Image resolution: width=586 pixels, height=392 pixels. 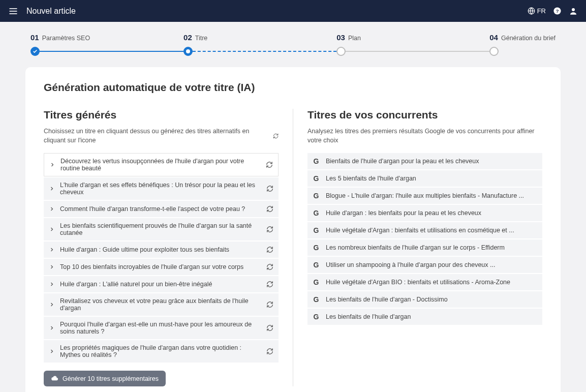 What do you see at coordinates (425, 213) in the screenshot?
I see `competitor-title-item: GHuile d'argan : les bienfaits pour la p…` at bounding box center [425, 213].